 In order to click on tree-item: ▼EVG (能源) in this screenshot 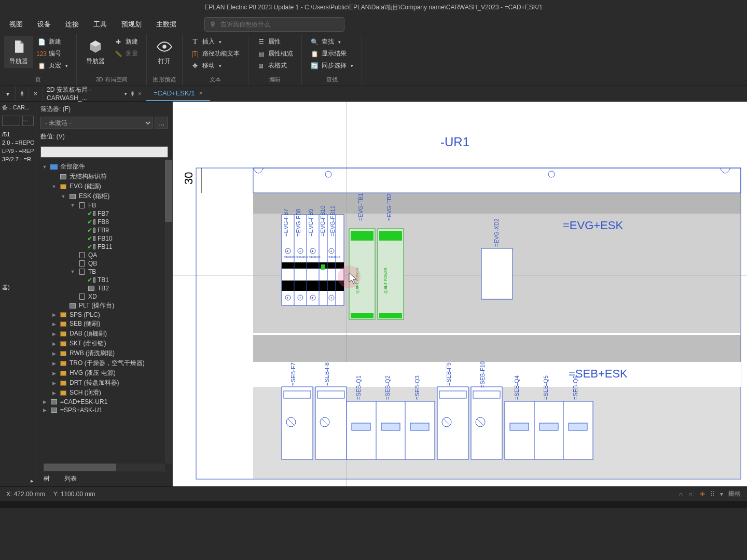, I will do `click(104, 187)`.